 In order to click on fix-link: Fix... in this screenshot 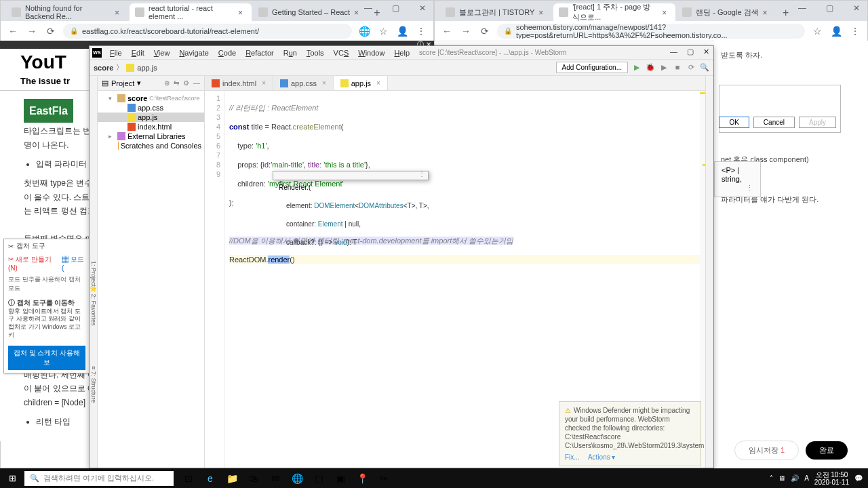, I will do `click(572, 457)`.